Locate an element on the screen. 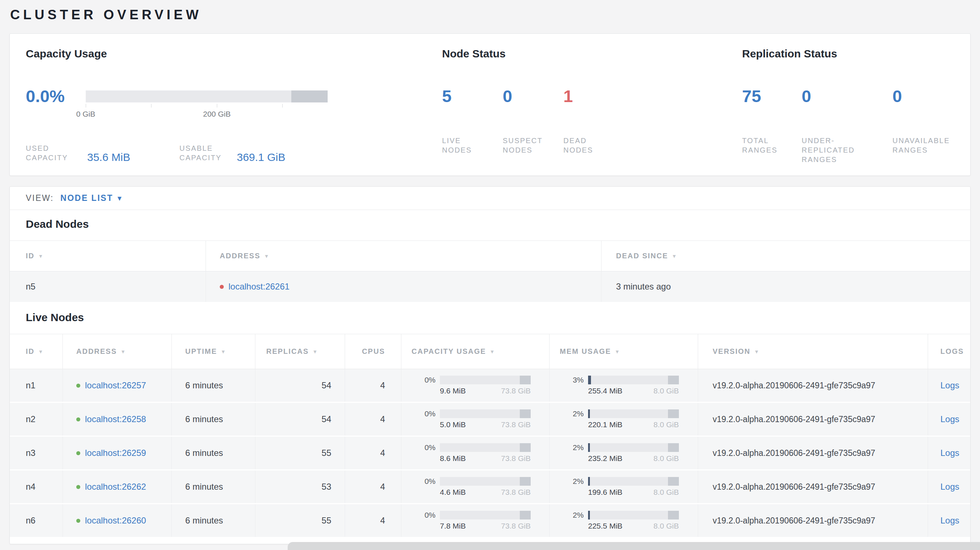  view-label: VIEW: is located at coordinates (40, 198).